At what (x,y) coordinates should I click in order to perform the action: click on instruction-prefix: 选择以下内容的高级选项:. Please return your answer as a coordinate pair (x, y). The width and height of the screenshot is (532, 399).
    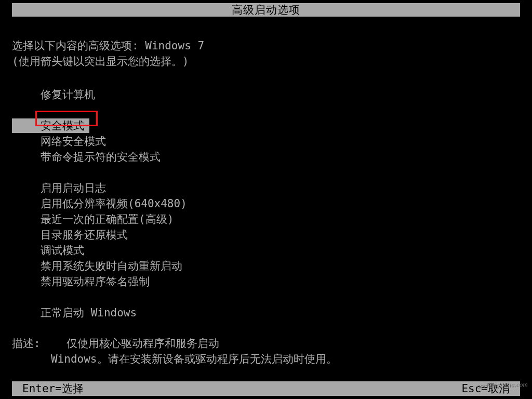
    Looking at the image, I should click on (78, 46).